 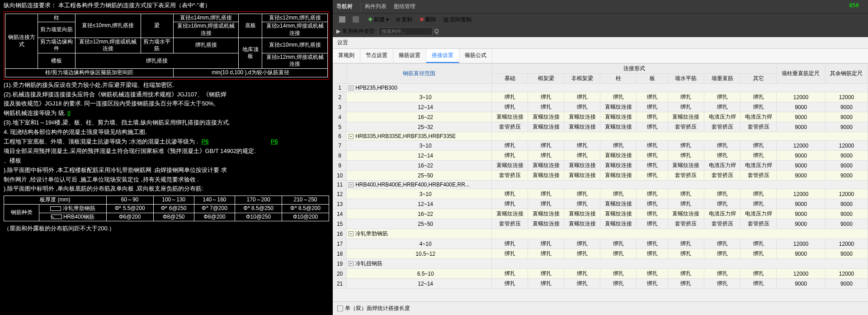 What do you see at coordinates (443, 56) in the screenshot?
I see `tab-lap-set: 搭接设置` at bounding box center [443, 56].